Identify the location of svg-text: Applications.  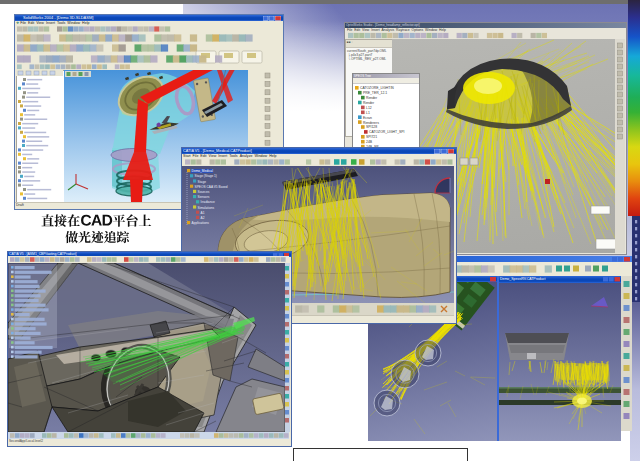
(201, 223).